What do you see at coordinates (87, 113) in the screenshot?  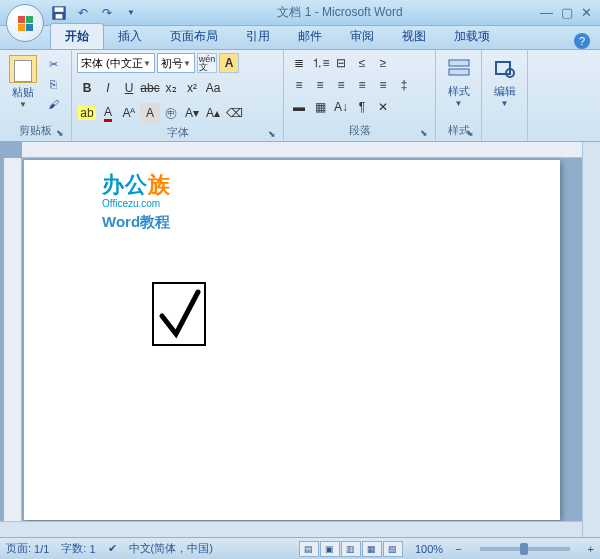 I see `highlight-button: ab` at bounding box center [87, 113].